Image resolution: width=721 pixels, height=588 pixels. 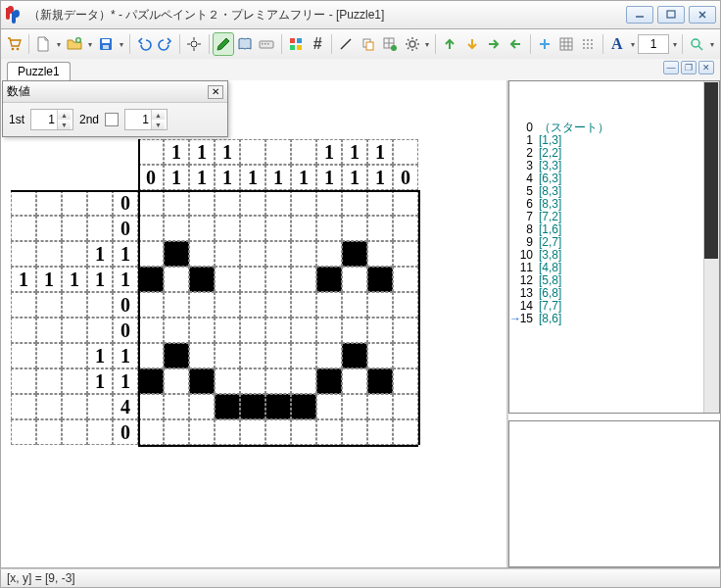 I want to click on doc-minimize-button: —, so click(x=671, y=68).